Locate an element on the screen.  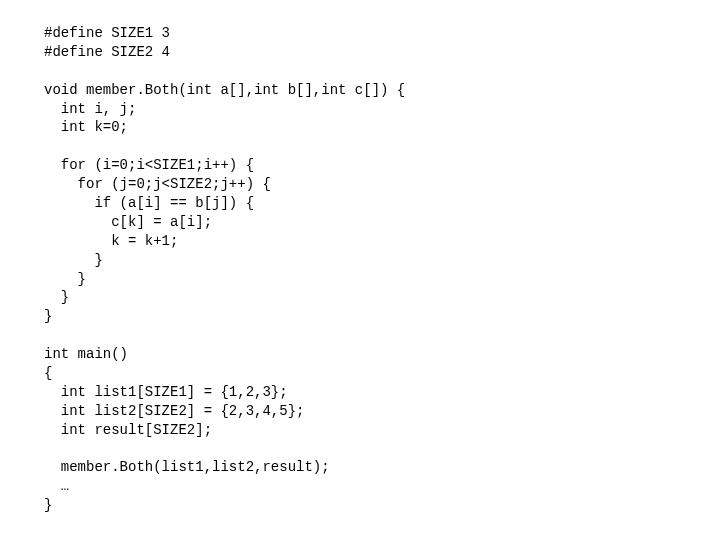
code-line: int list2[SIZE2] = {2,3,4,5}; is located at coordinates (174, 411).